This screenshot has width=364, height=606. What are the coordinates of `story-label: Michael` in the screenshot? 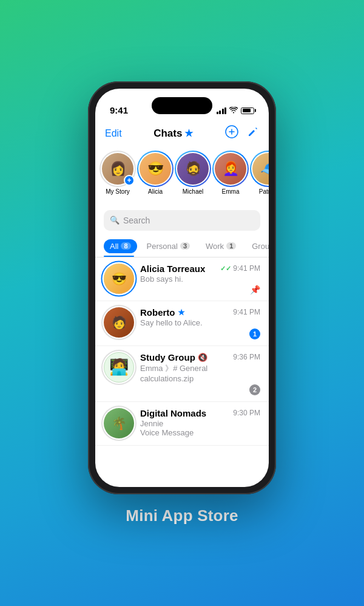 It's located at (193, 192).